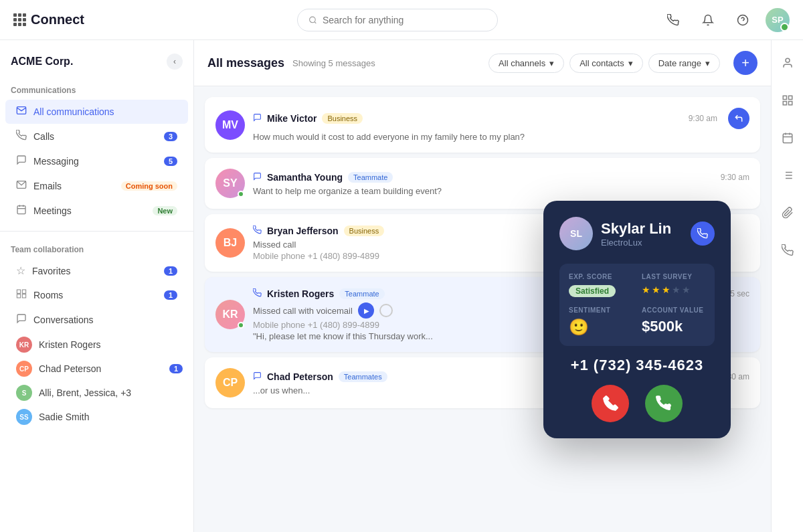 Image resolution: width=803 pixels, height=532 pixels. I want to click on msg-avatar: CP, so click(230, 383).